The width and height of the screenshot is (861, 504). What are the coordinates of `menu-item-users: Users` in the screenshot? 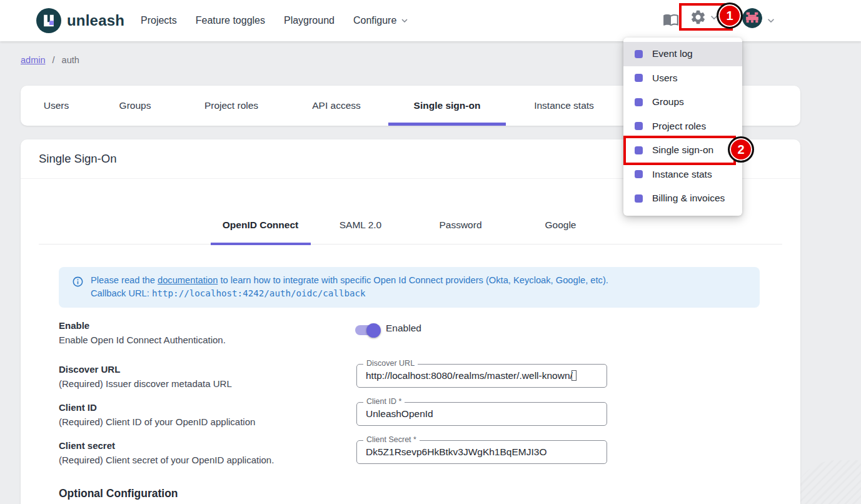 It's located at (683, 79).